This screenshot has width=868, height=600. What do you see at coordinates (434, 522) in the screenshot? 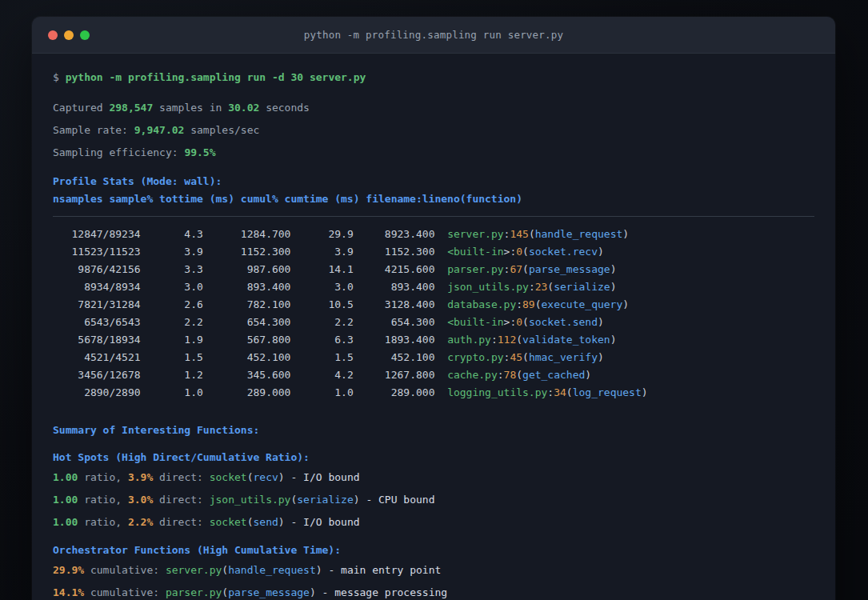
I see `hotspot-line: 1.00 ratio, 2.2% direct: socket(send) - …` at bounding box center [434, 522].